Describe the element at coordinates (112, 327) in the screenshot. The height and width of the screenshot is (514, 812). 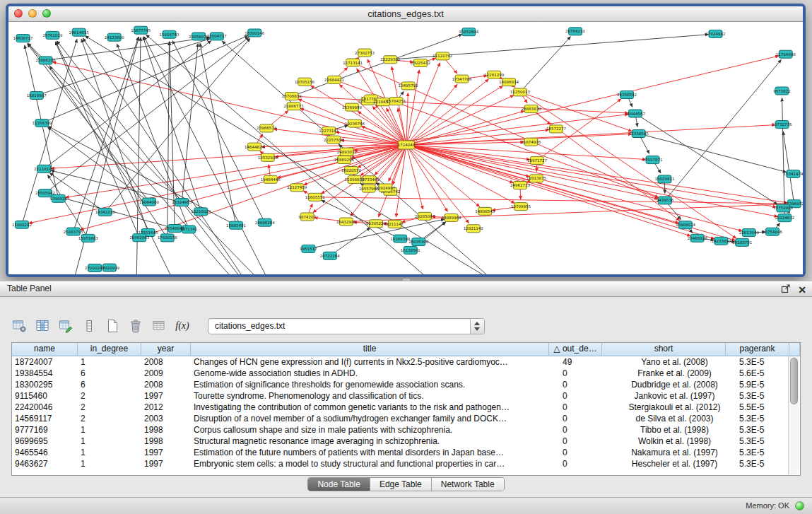
I see `new-column-icon` at that location.